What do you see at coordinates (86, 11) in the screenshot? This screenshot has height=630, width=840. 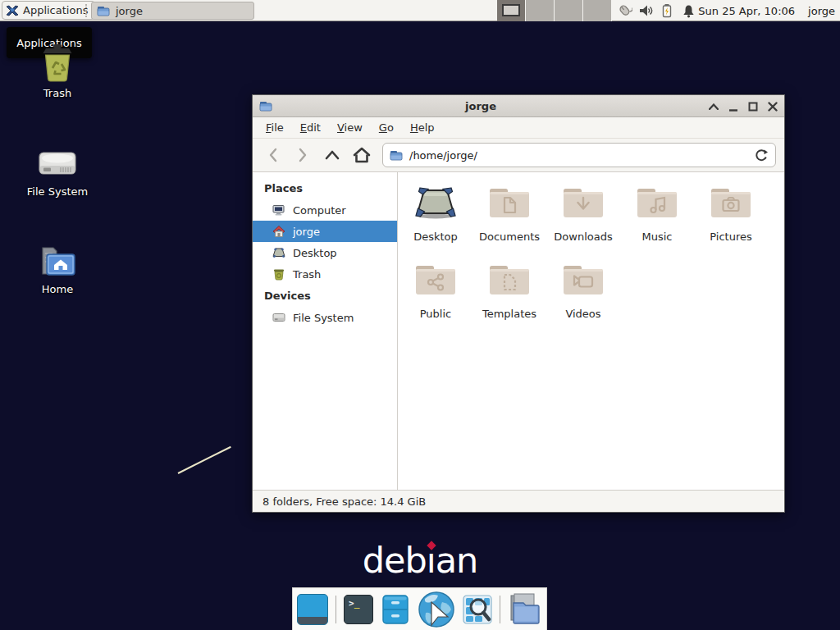 I see `panel-separator` at bounding box center [86, 11].